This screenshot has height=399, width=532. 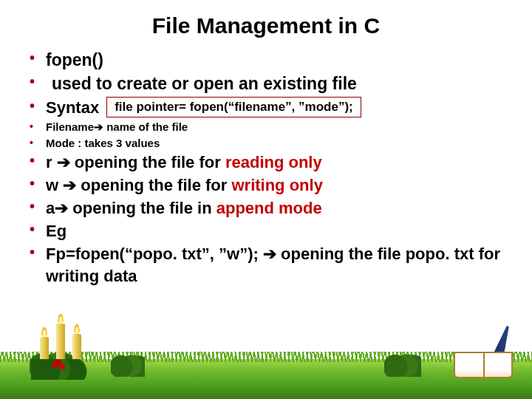 I want to click on a-letter: a, so click(x=50, y=208).